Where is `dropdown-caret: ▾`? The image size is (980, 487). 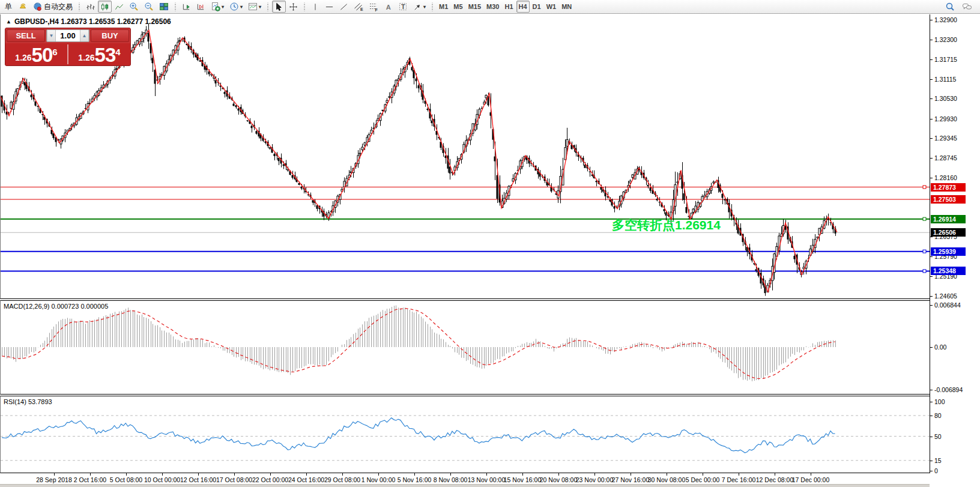 dropdown-caret: ▾ is located at coordinates (241, 7).